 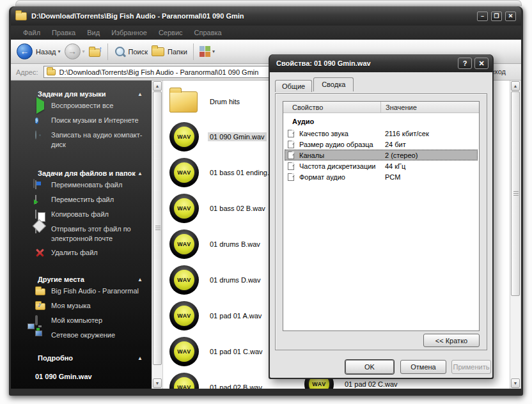 What do you see at coordinates (381, 133) in the screenshot?
I see `property-row: Качество звука 2116 кбит/сек` at bounding box center [381, 133].